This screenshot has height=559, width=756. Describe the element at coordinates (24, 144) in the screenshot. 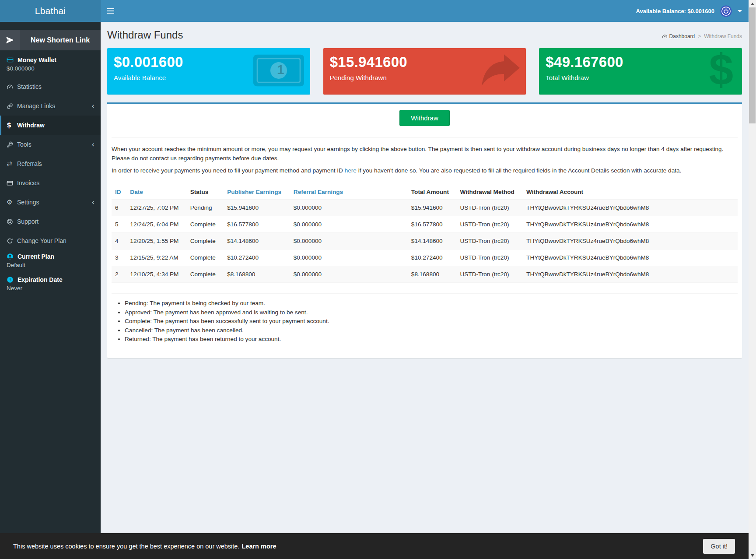

I see `sidebar-item-label: Tools` at that location.